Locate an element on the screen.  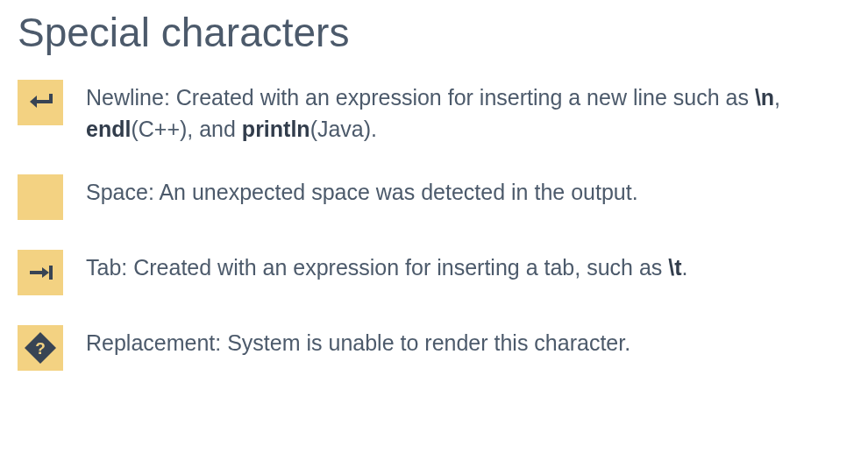
item-newline: Newline: Created with an expression for … is located at coordinates (434, 112).